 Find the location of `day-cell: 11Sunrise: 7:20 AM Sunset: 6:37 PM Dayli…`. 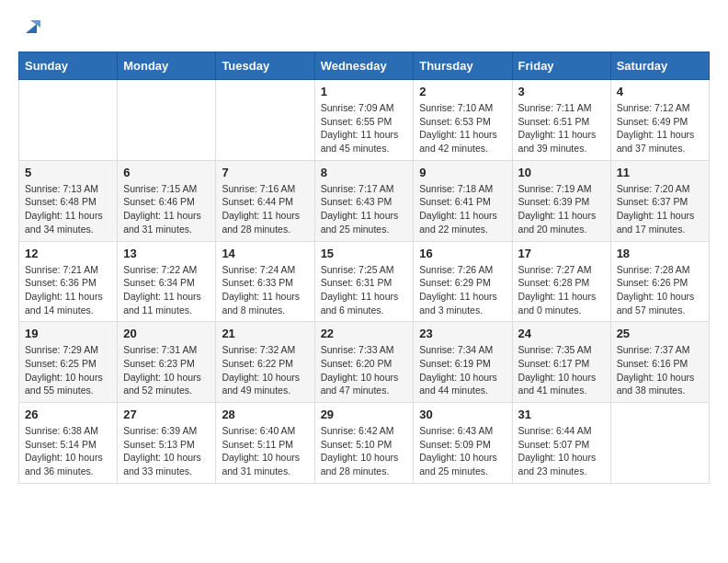

day-cell: 11Sunrise: 7:20 AM Sunset: 6:37 PM Dayli… is located at coordinates (660, 201).